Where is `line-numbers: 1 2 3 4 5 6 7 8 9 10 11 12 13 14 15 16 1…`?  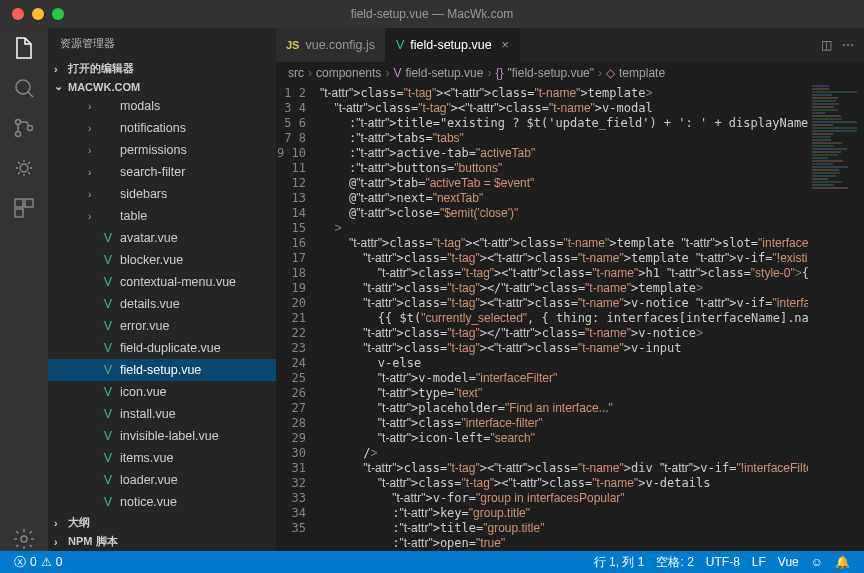
line-numbers: 1 2 3 4 5 6 7 8 9 10 11 12 13 14 15 16 1… is located at coordinates (298, 318).